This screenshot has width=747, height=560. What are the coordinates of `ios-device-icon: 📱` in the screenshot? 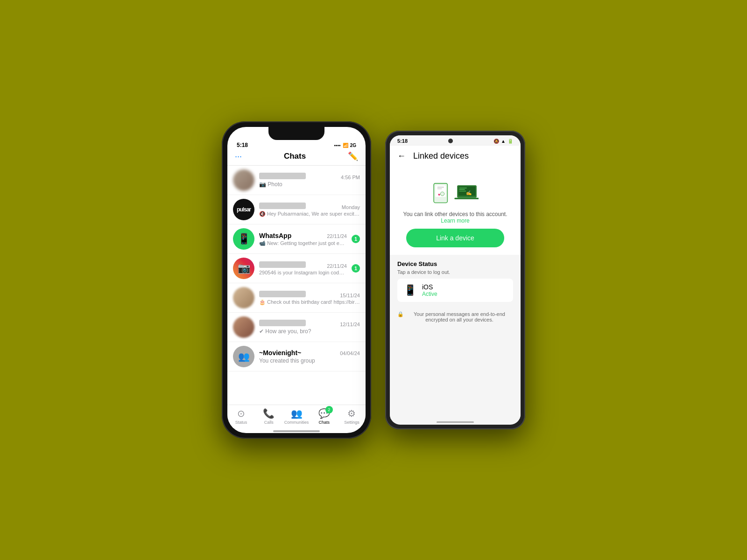 It's located at (410, 290).